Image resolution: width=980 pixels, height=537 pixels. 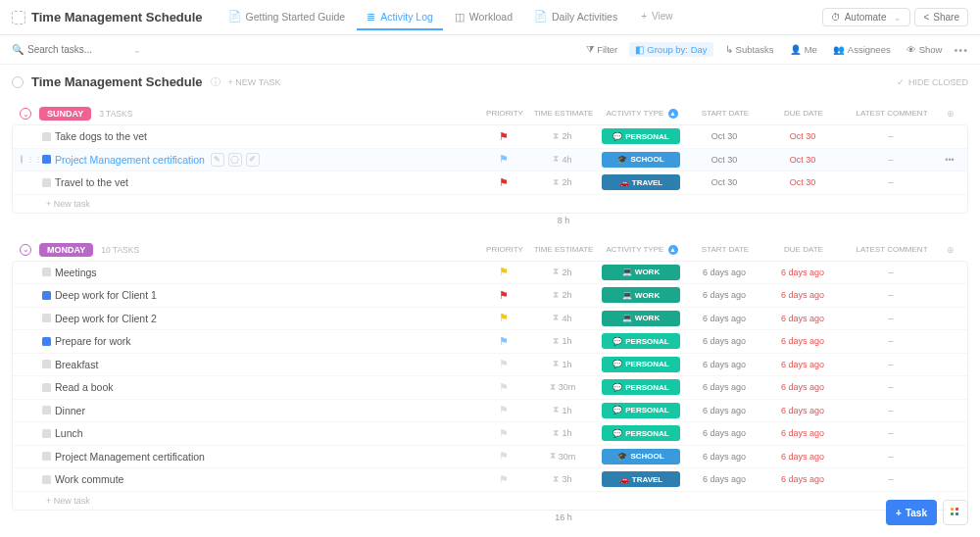 I want to click on me-button: 👤Me, so click(x=804, y=49).